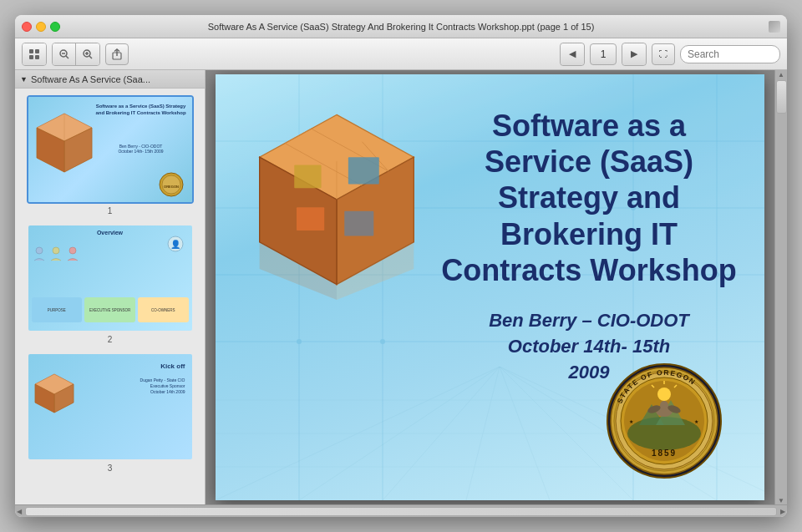 The image size is (802, 532). What do you see at coordinates (171, 187) in the screenshot?
I see `svg-text: OREGON` at bounding box center [171, 187].